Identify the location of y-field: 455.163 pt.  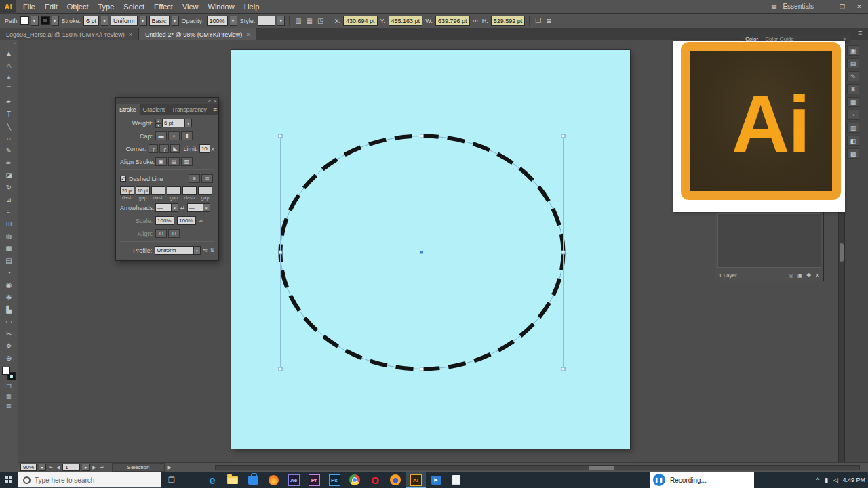
(406, 20).